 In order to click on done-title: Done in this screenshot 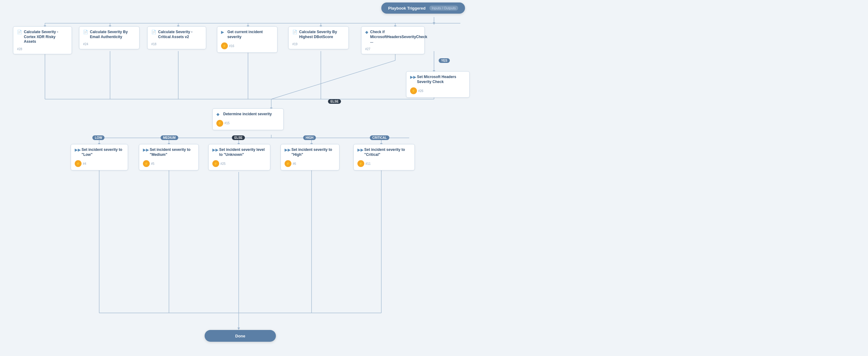, I will do `click(241, 336)`.